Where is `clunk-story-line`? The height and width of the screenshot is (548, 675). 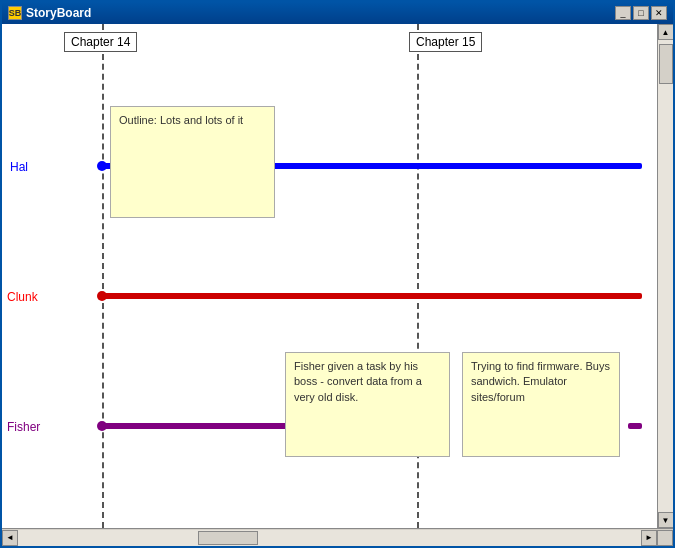
clunk-story-line is located at coordinates (372, 296).